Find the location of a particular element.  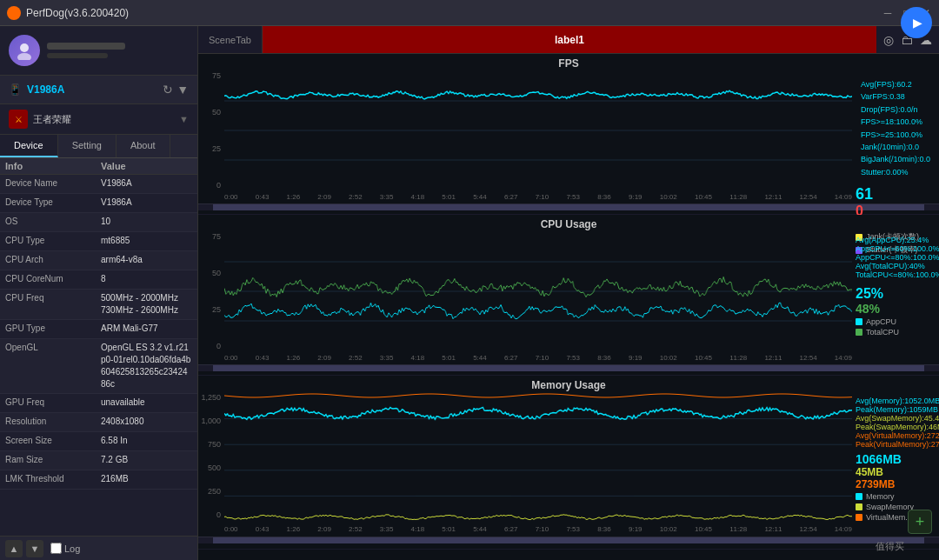

cpu-total-value: 48% is located at coordinates (897, 309).